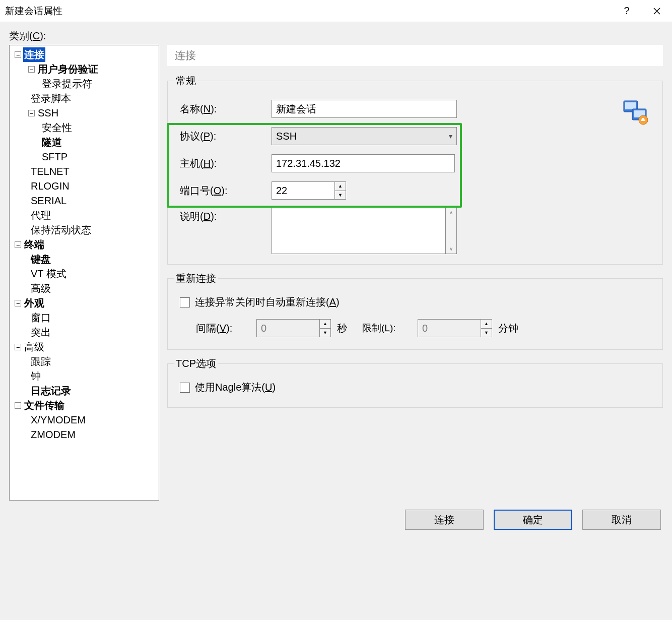 The width and height of the screenshot is (672, 620). I want to click on nagle-checkbox, so click(185, 388).